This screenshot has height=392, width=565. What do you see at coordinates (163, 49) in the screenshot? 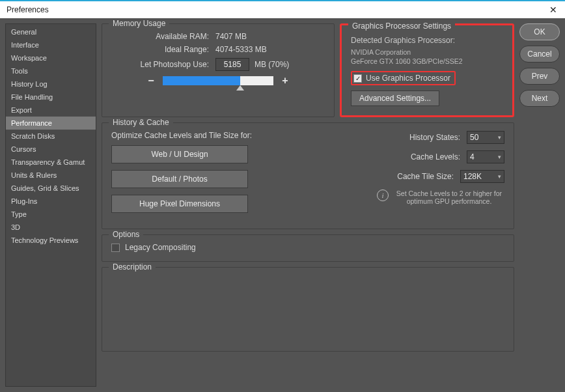
I see `ideal-range-label: Ideal Range:` at bounding box center [163, 49].